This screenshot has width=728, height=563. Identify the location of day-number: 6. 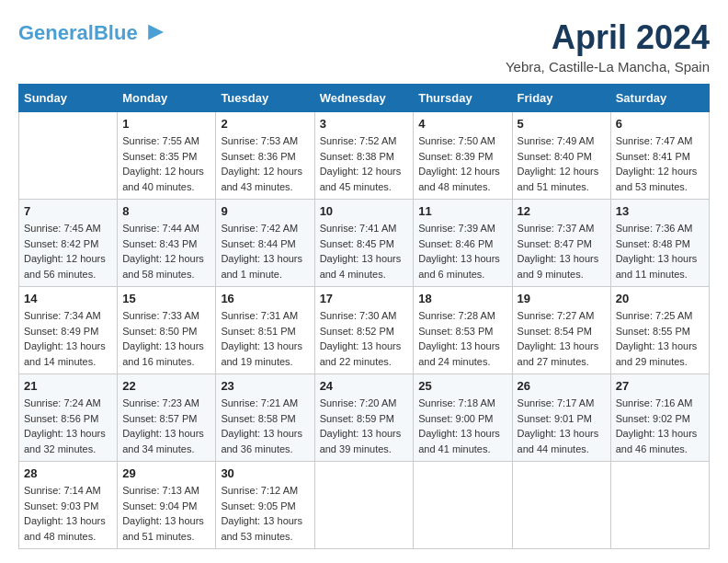
(660, 123).